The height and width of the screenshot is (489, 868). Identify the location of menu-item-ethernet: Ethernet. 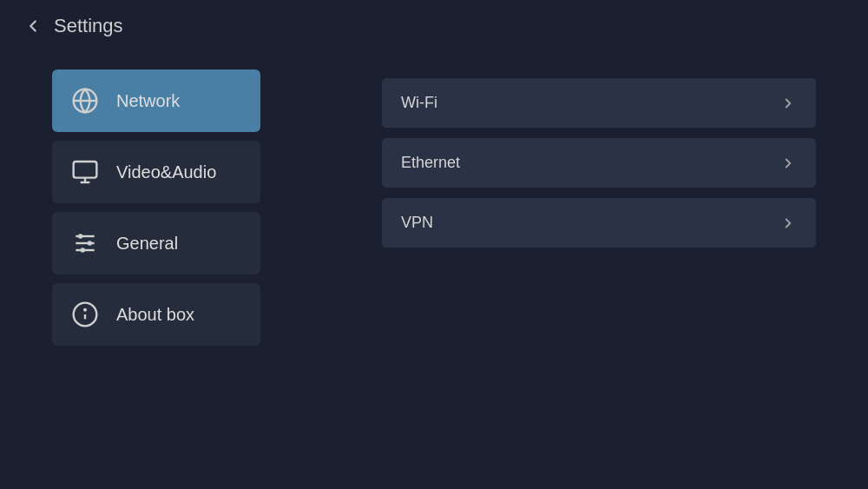
(599, 163).